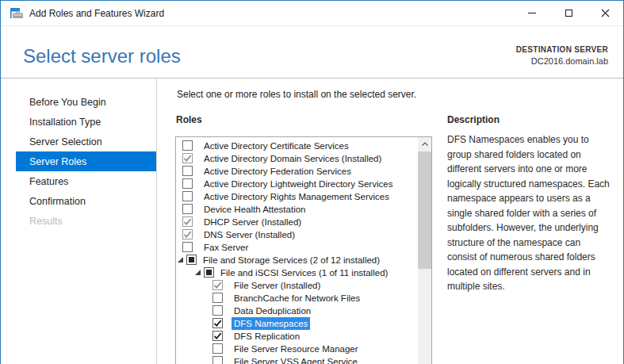 The image size is (624, 364). I want to click on sidebar-item-label: Confirmation, so click(57, 201).